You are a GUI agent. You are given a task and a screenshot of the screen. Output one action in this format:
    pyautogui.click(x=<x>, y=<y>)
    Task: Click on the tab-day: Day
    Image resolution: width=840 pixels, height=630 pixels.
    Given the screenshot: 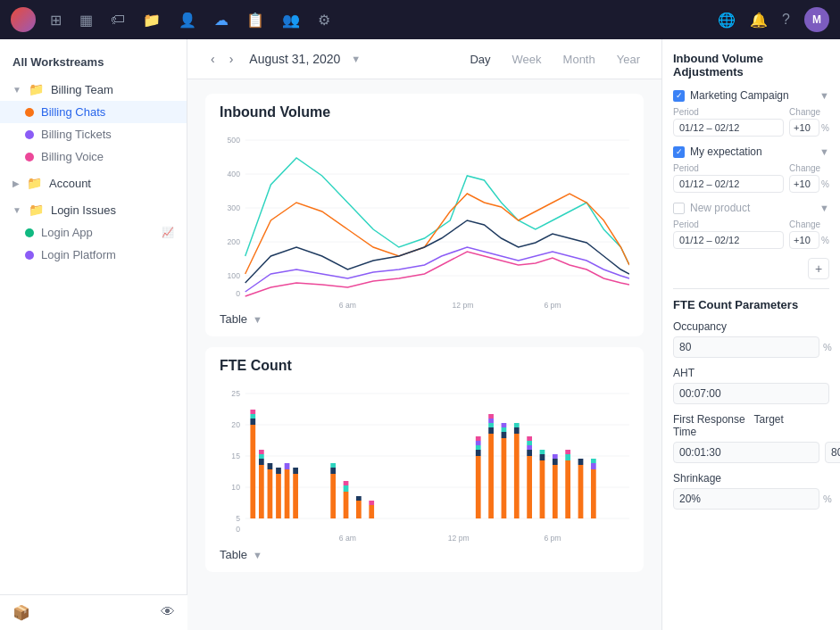 What is the action you would take?
    pyautogui.click(x=480, y=59)
    